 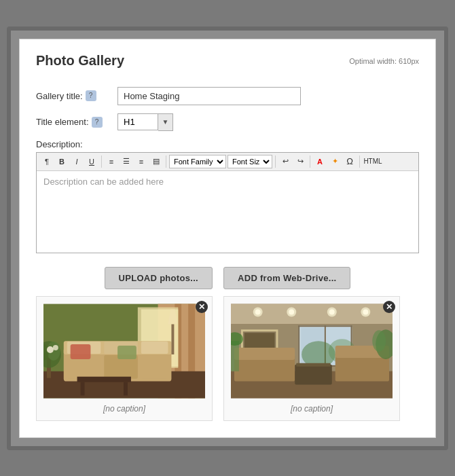 I want to click on toolbar-special-chars-btn: Ω, so click(x=350, y=162).